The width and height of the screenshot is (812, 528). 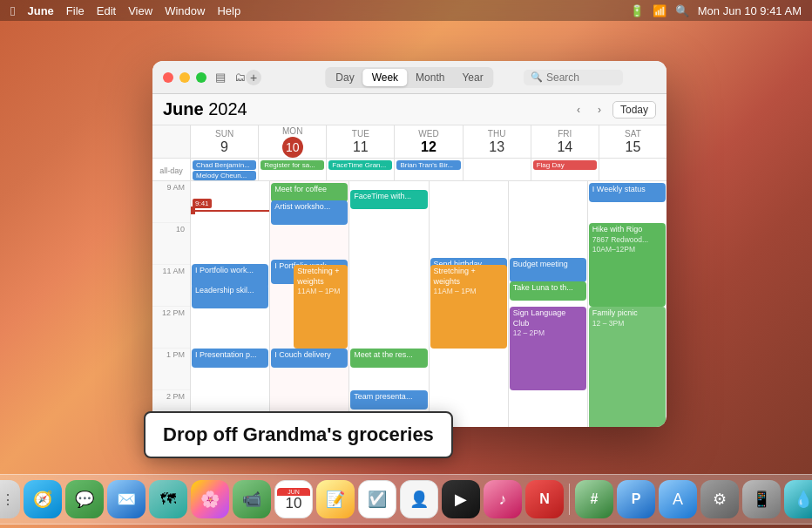 I want to click on dock-item-pages: P, so click(x=636, y=499).